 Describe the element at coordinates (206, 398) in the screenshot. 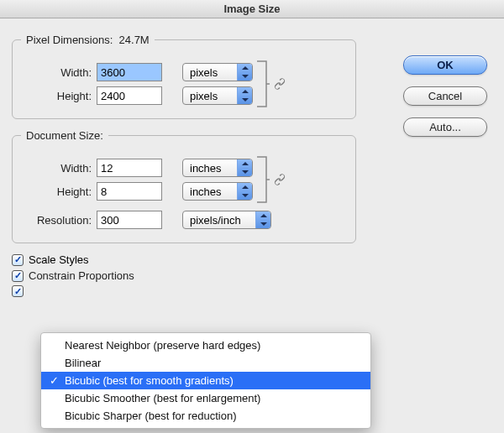

I see `resample-menu-item: Bicubic Smoother (best for enlargement)` at that location.